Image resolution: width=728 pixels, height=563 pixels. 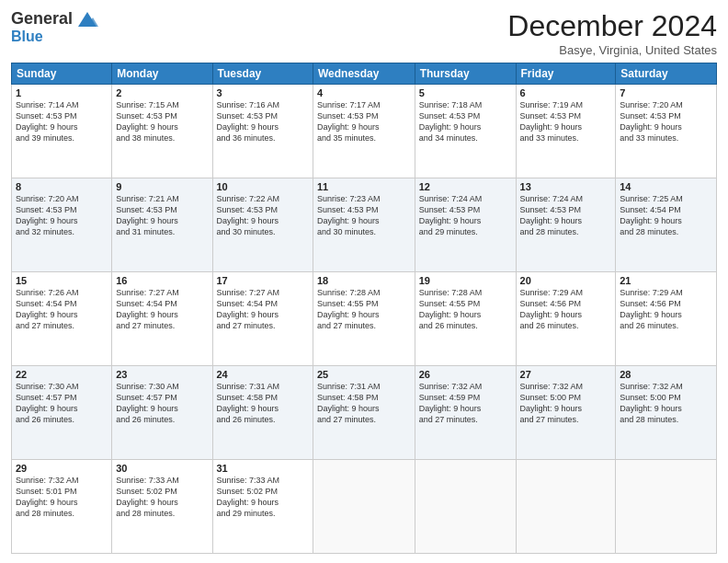 I want to click on calendar-cell: 2Sunrise: 7:15 AM Sunset: 4:53 PM Daylig…, so click(x=162, y=132).